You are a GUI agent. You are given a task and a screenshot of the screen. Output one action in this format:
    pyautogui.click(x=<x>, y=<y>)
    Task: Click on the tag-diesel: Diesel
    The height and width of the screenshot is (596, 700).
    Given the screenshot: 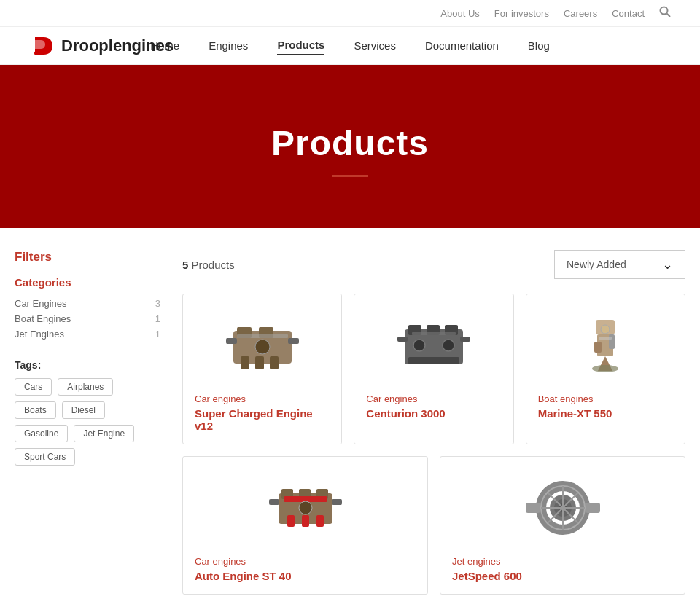 What is the action you would take?
    pyautogui.click(x=83, y=410)
    